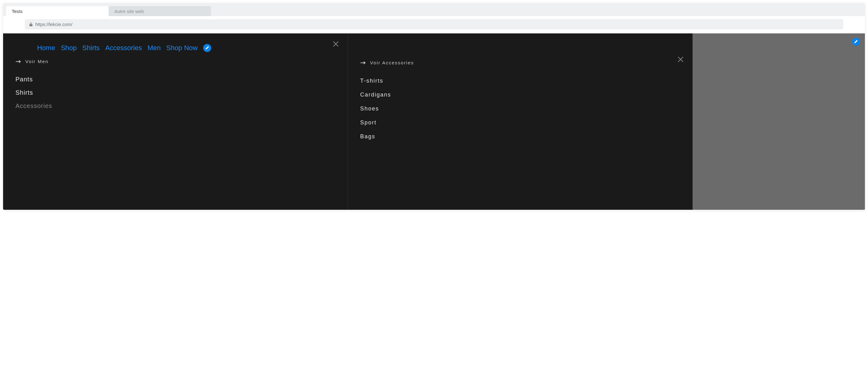 The height and width of the screenshot is (379, 868). Describe the element at coordinates (175, 61) in the screenshot. I see `voir-men-row: Voir Men` at that location.